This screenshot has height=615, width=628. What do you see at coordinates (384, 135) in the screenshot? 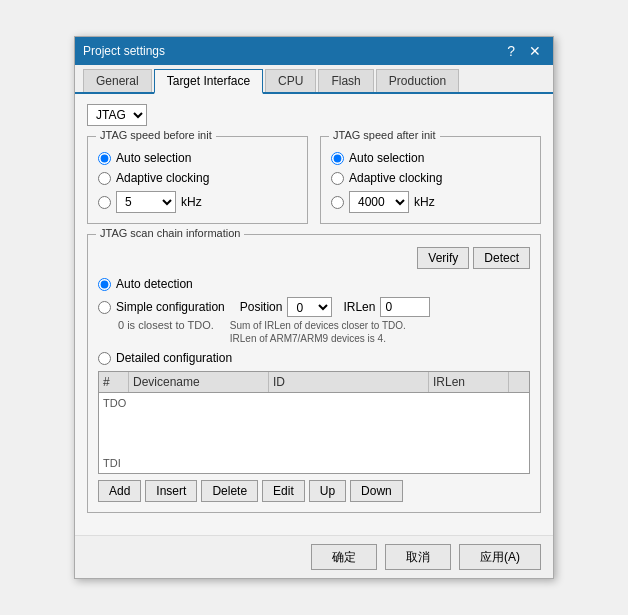
I see `jtag-after-label: JTAG speed after init` at bounding box center [384, 135].